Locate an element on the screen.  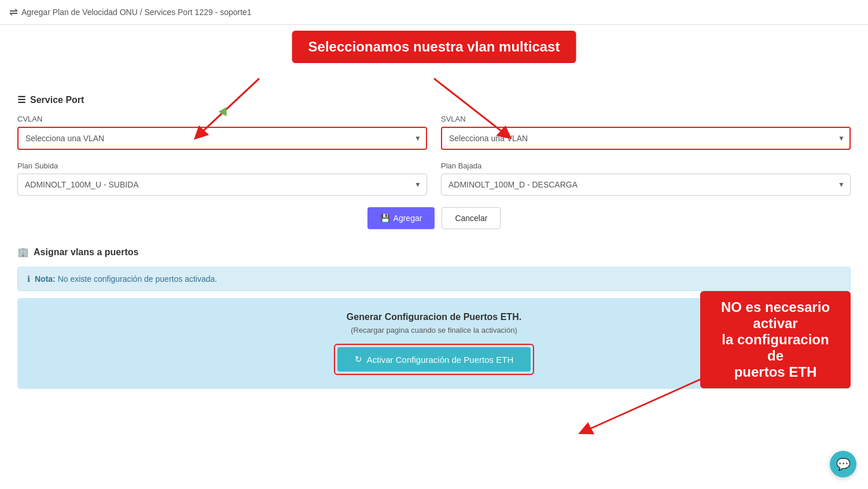
agregar-button: 💾 Agregar is located at coordinates (402, 218).